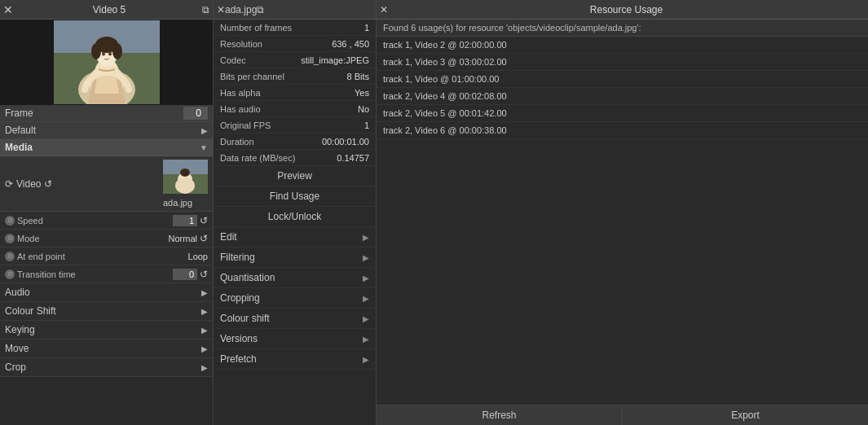  I want to click on info-label: Has alpha, so click(287, 93).